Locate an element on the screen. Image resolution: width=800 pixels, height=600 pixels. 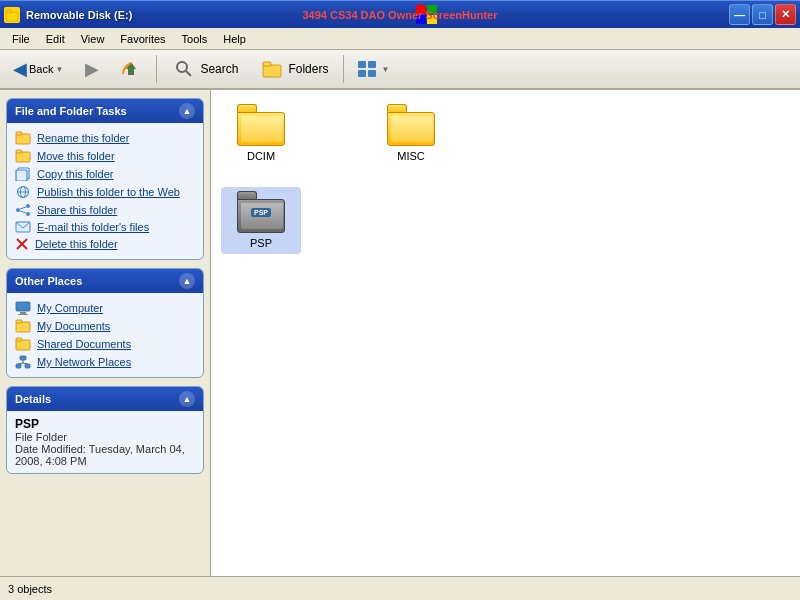
details-header: Details ▲ is located at coordinates (105, 399).